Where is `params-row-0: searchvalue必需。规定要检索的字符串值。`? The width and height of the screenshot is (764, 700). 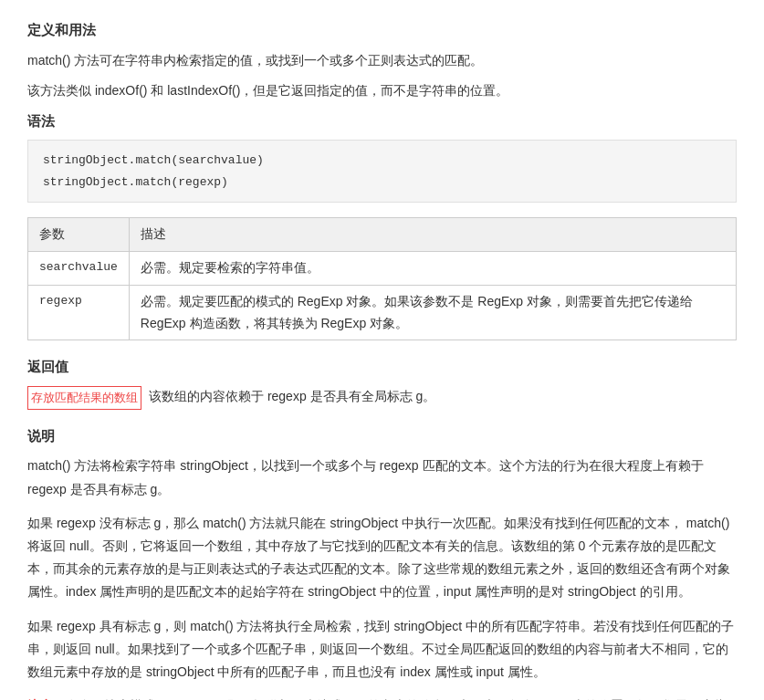 params-row-0: searchvalue必需。规定要检索的字符串值。 is located at coordinates (382, 268).